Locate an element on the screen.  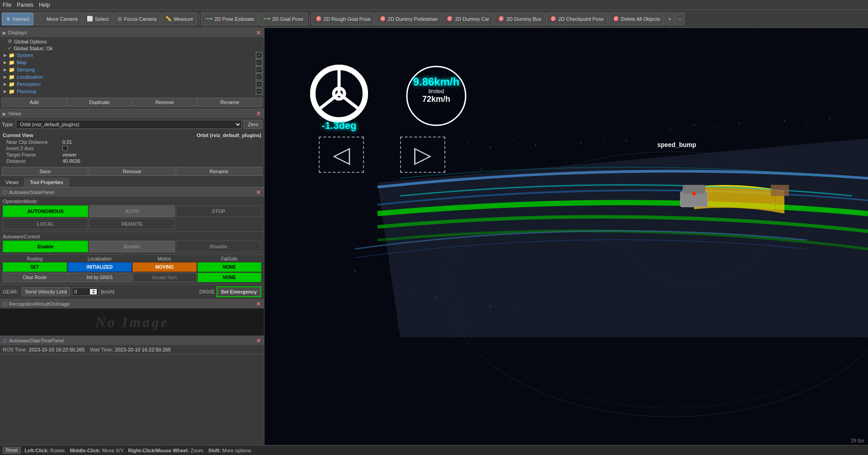
auto-button: AUTO is located at coordinates (132, 211).